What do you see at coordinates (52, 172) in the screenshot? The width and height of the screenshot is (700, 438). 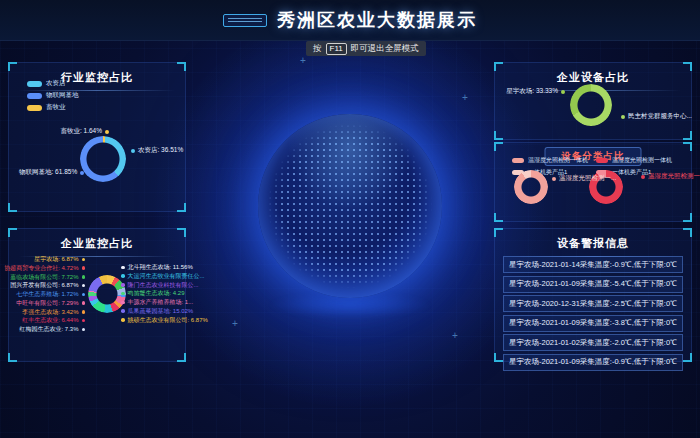 I see `chart-label-iot-base: 物联网基地: 61.85%` at bounding box center [52, 172].